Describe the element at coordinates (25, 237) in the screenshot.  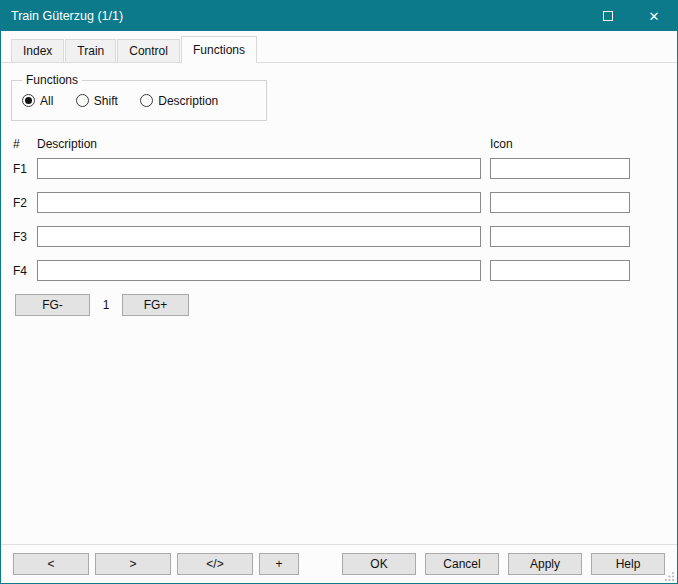
I see `row-label-f3: F3` at that location.